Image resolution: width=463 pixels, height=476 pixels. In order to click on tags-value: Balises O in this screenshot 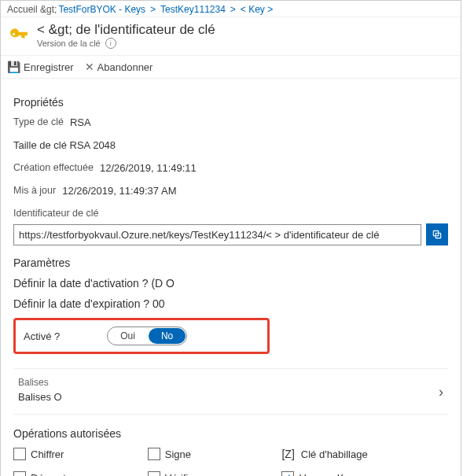, I will do `click(233, 397)`.